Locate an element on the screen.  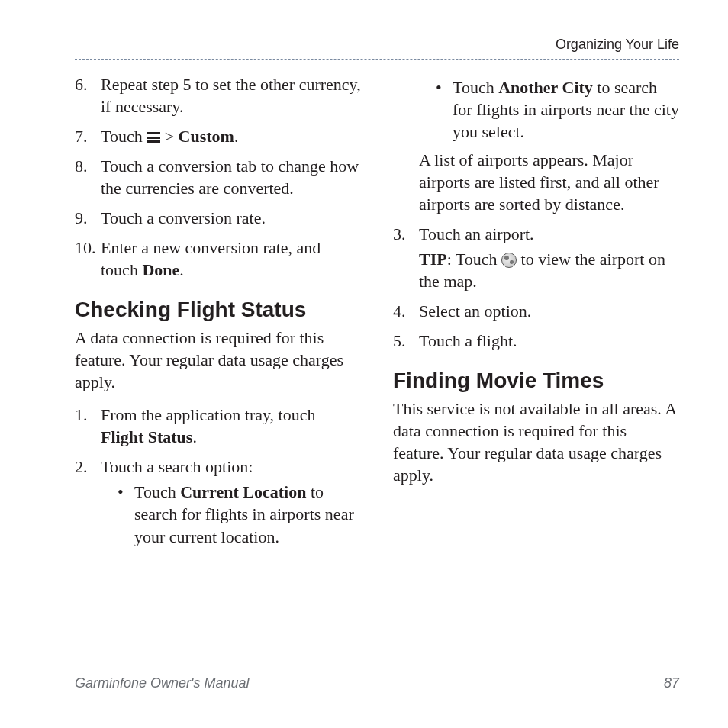
page-number: 87 is located at coordinates (672, 684).